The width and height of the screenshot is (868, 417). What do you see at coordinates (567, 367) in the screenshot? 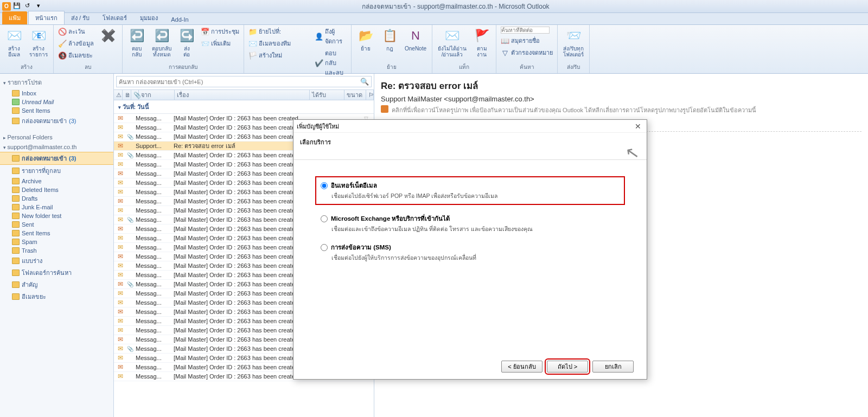
I see `next-button: ถัดไป >` at bounding box center [567, 367].